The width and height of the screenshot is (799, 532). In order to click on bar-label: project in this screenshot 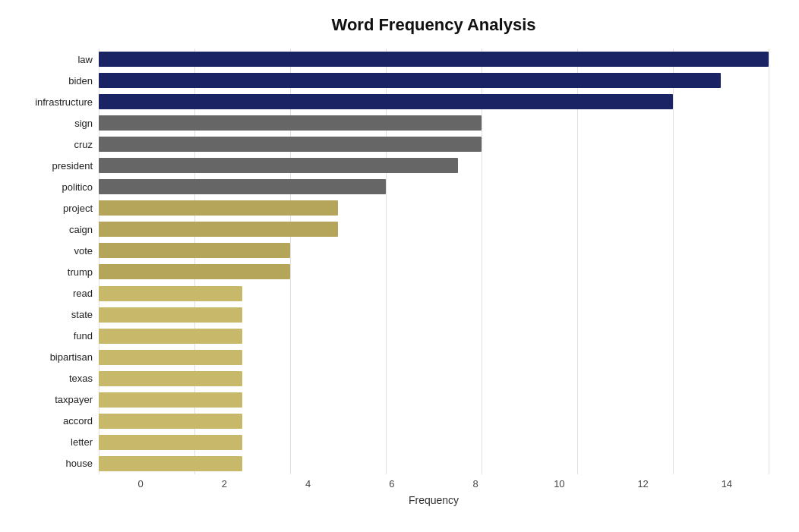, I will do `click(51, 208)`.